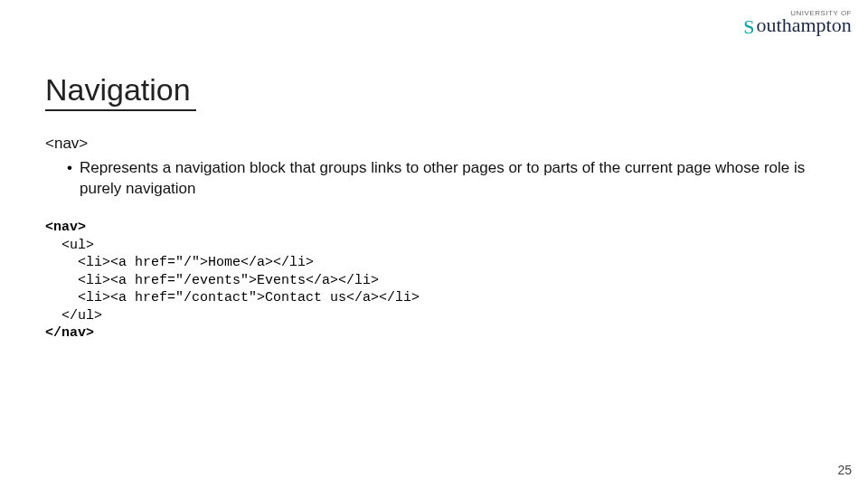 This screenshot has height=488, width=868. I want to click on content-block: <nav> Represents a navigation block that…, so click(439, 166).